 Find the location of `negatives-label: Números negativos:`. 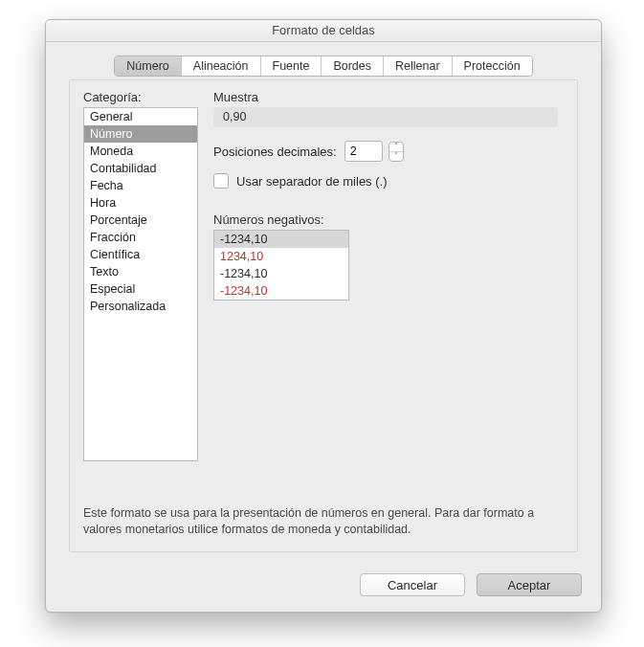

negatives-label: Números negativos: is located at coordinates (389, 220).